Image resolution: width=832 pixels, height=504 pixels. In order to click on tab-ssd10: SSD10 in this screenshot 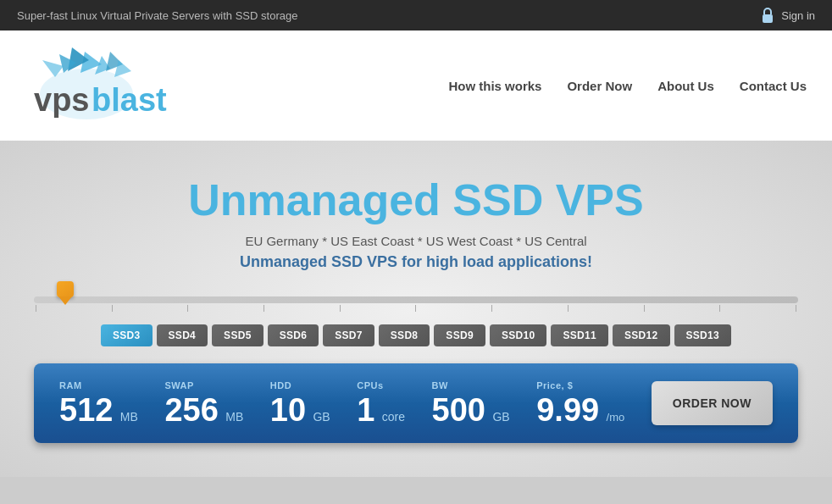, I will do `click(519, 335)`.